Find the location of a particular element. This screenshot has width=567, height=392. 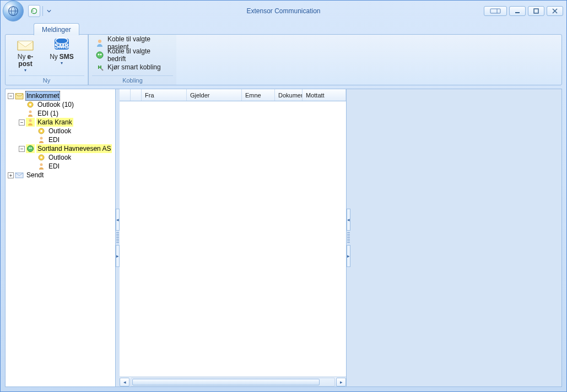

window-controls is located at coordinates (522, 11).